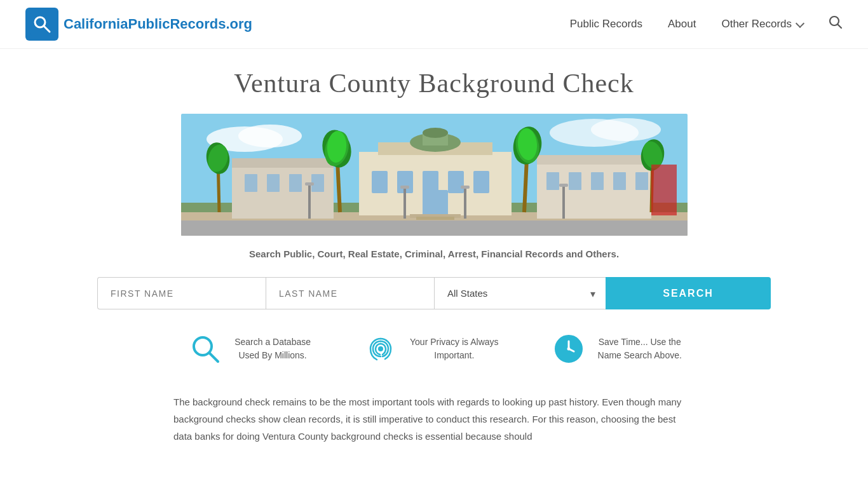 This screenshot has height=488, width=868. I want to click on nav-links: Public Records About Other Records, so click(707, 24).